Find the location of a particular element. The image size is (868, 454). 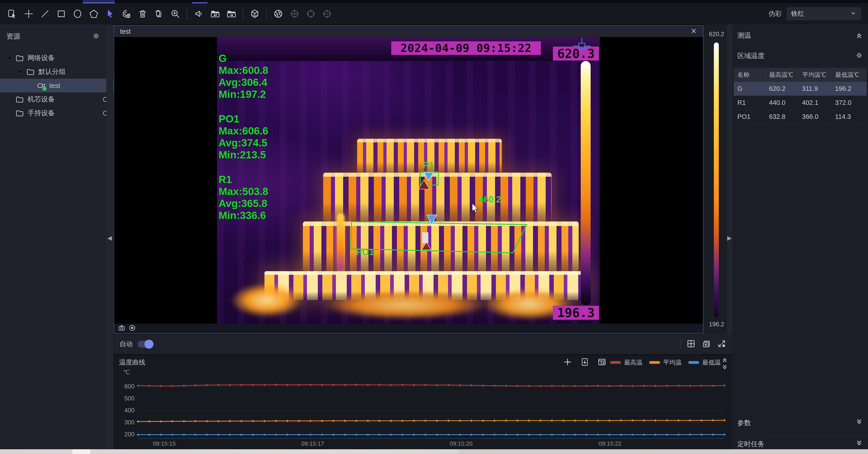

palette-label: 伪彩 is located at coordinates (775, 14).